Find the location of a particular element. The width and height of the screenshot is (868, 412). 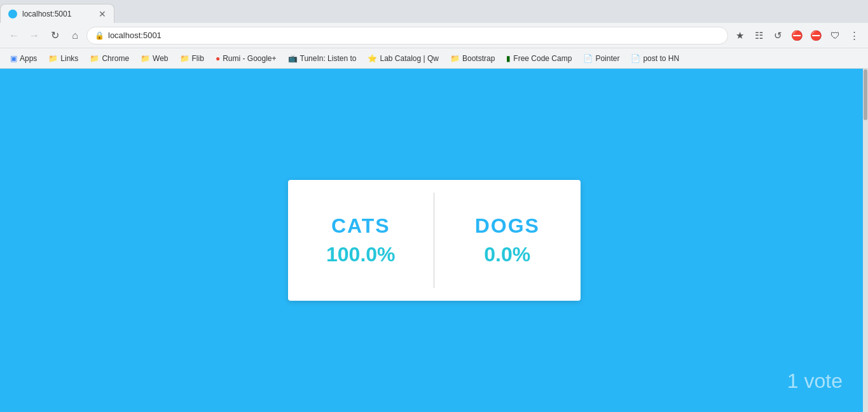

dogs-option: DOGS 0.0% is located at coordinates (507, 240).